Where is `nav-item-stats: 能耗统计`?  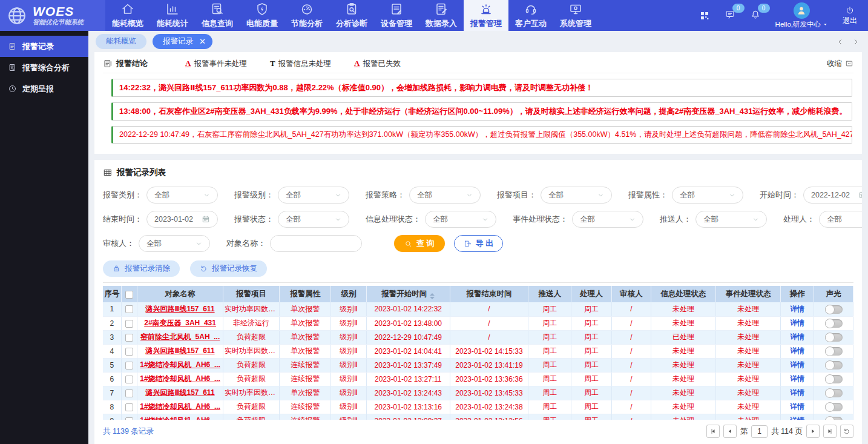
nav-item-stats: 能耗统计 is located at coordinates (173, 16).